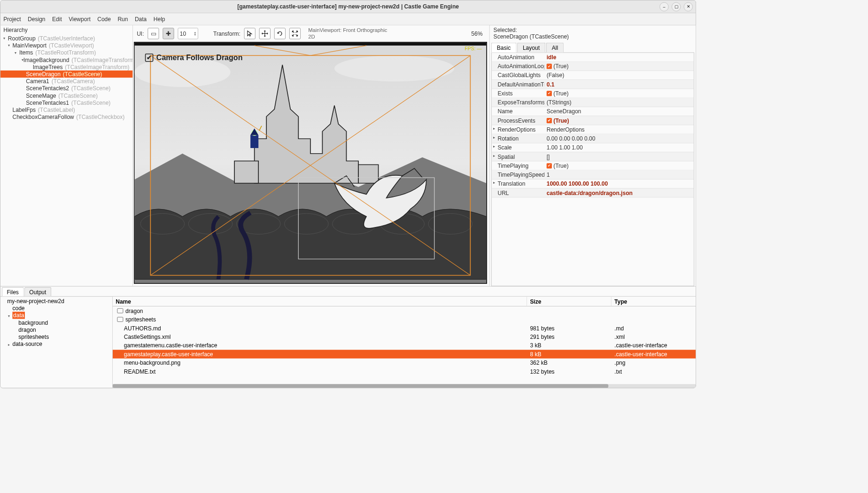 This screenshot has width=868, height=493. Describe the element at coordinates (404, 328) in the screenshot. I see `file-row: AUTHORS.md981 bytes.md` at that location.